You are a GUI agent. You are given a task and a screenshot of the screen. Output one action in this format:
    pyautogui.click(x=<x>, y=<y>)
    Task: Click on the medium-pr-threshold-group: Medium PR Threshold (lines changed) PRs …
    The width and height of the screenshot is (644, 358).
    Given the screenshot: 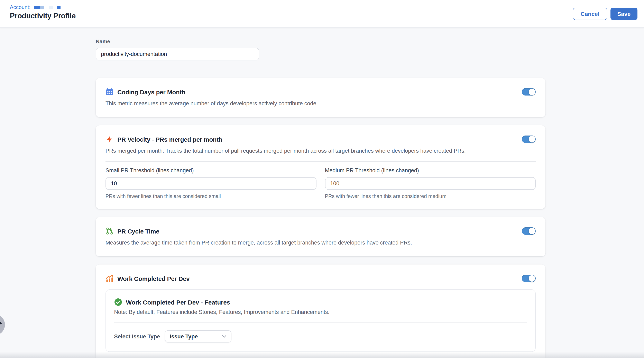 What is the action you would take?
    pyautogui.click(x=430, y=183)
    